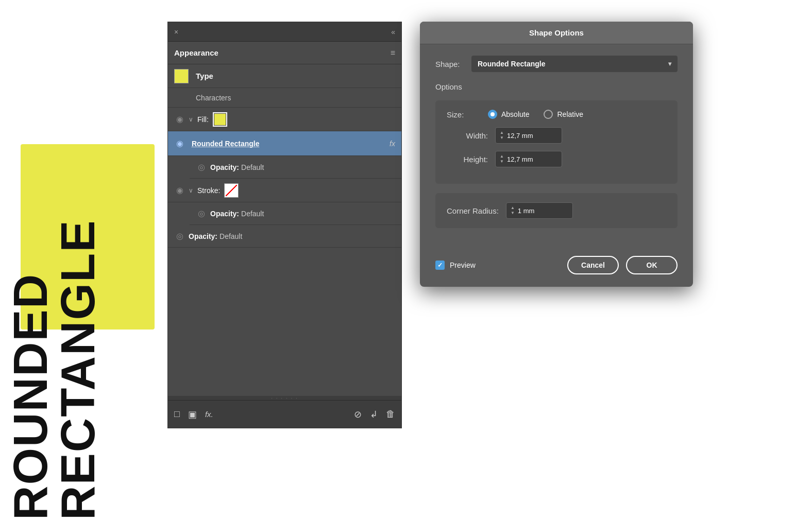 The image size is (812, 520). Describe the element at coordinates (284, 398) in the screenshot. I see `grip-bar: · · · · · ·` at that location.